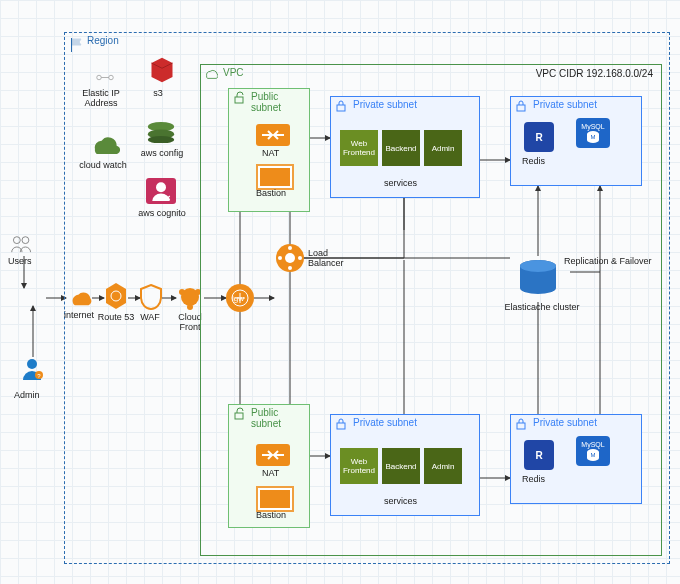 The height and width of the screenshot is (584, 680). I want to click on bastion1-label: Bastion, so click(271, 193).